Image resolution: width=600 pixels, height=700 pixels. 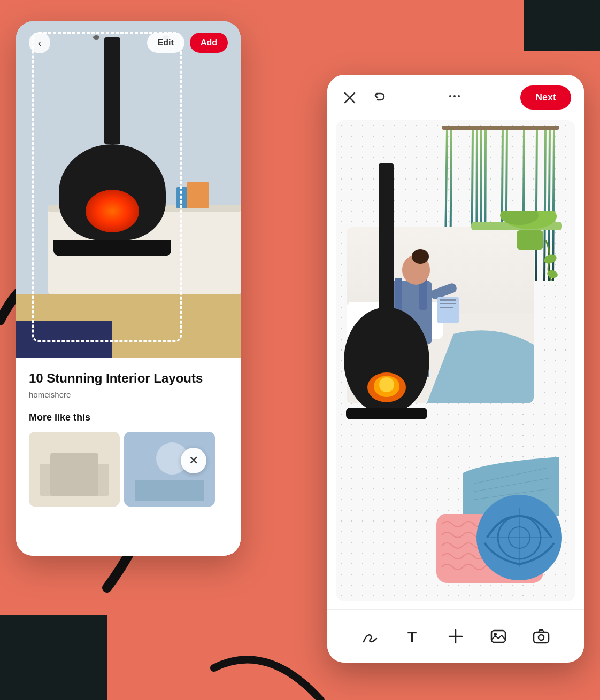 What do you see at coordinates (517, 250) in the screenshot?
I see `plant-shelf` at bounding box center [517, 250].